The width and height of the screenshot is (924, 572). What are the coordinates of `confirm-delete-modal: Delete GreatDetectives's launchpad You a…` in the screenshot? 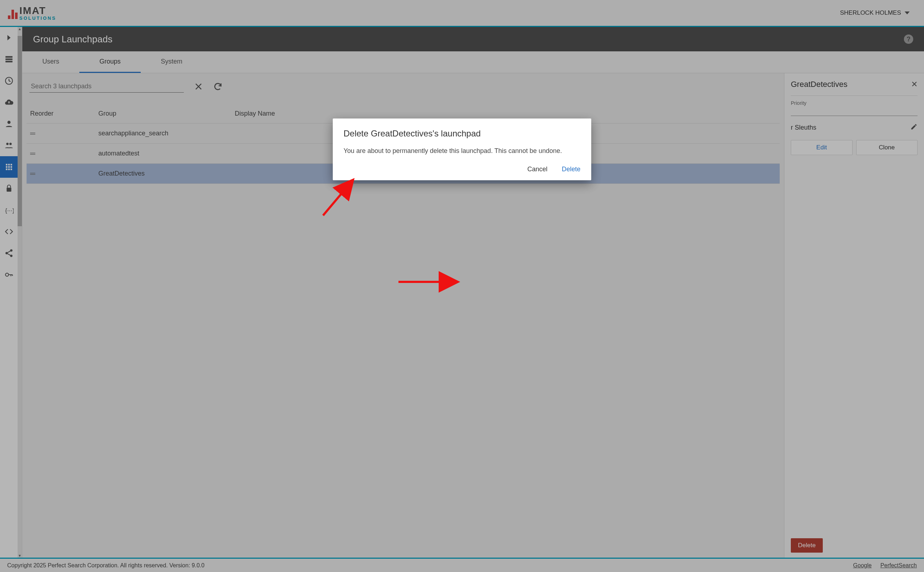 It's located at (462, 149).